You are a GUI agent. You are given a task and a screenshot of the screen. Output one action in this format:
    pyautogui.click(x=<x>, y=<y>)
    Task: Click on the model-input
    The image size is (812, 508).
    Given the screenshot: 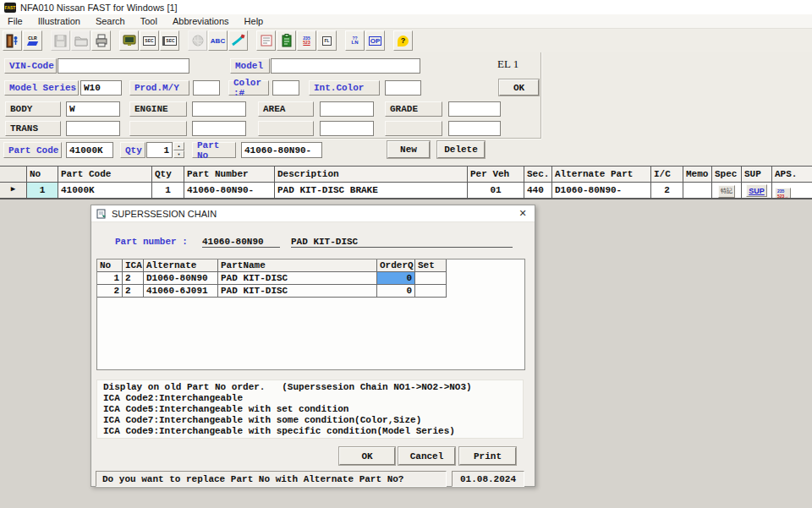 What is the action you would take?
    pyautogui.click(x=345, y=66)
    